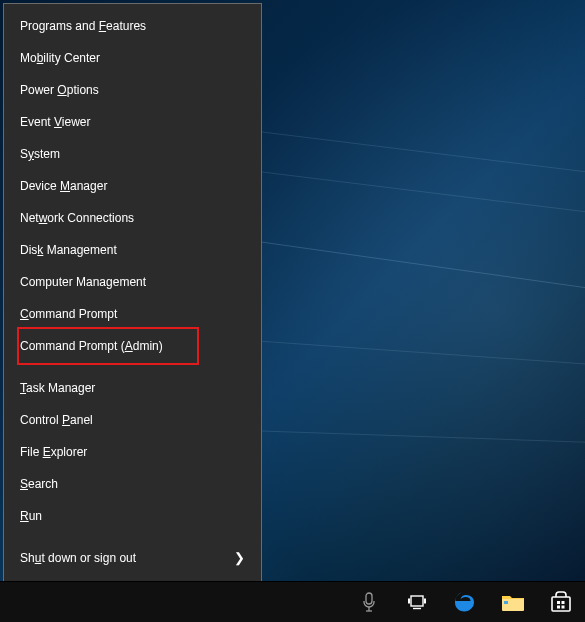 This screenshot has height=622, width=585. Describe the element at coordinates (132, 282) in the screenshot. I see `menu-item-computer-management: Computer Management` at that location.